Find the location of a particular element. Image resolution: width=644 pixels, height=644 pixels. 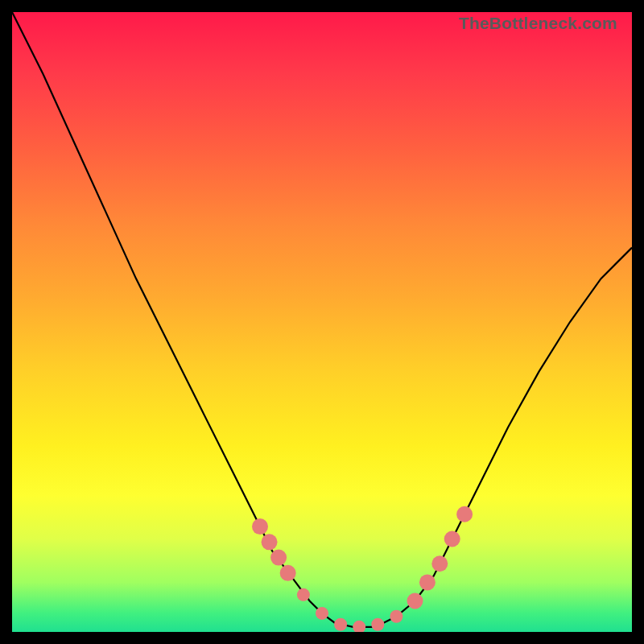

highlight-markers is located at coordinates (362, 569).